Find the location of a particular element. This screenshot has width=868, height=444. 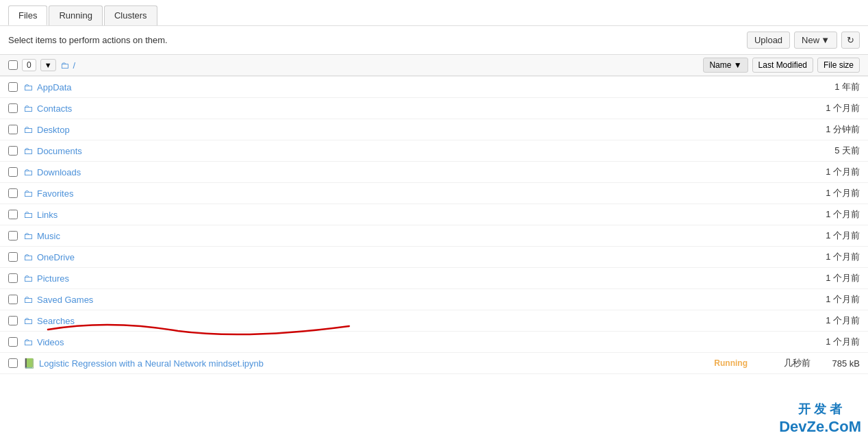

file-meta: 5 天前 is located at coordinates (832, 151).